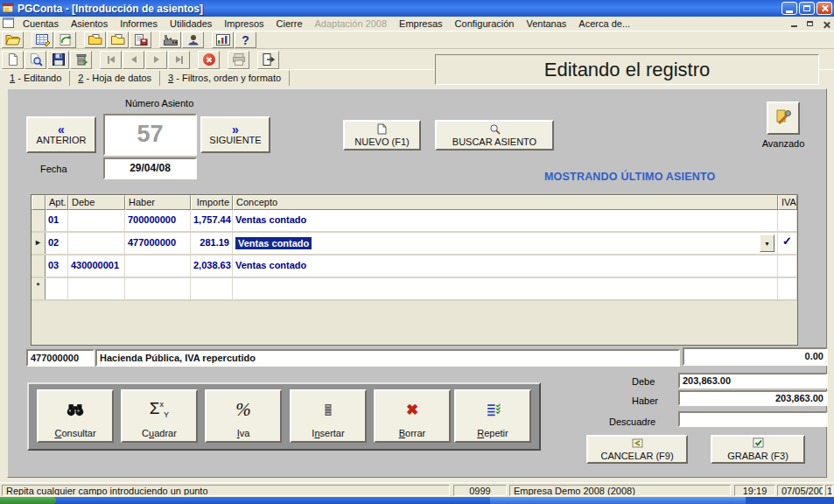 This screenshot has height=504, width=834. Describe the element at coordinates (12, 60) in the screenshot. I see `new-record-icon` at that location.